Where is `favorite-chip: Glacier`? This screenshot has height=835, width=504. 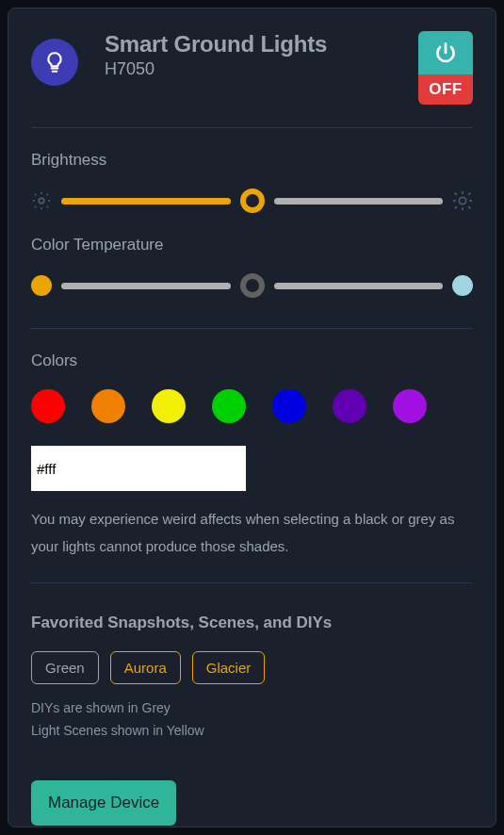 favorite-chip: Glacier is located at coordinates (229, 667).